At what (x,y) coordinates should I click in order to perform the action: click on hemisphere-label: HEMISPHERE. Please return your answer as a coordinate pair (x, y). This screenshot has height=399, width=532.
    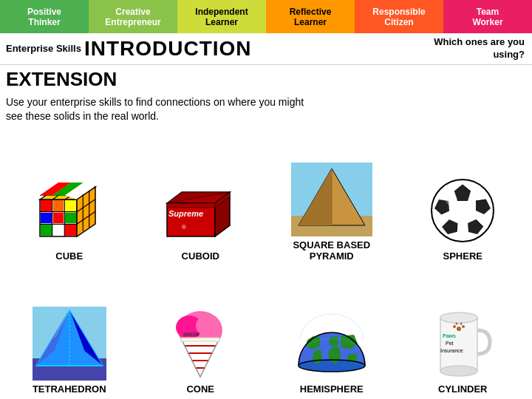
    Looking at the image, I should click on (332, 389).